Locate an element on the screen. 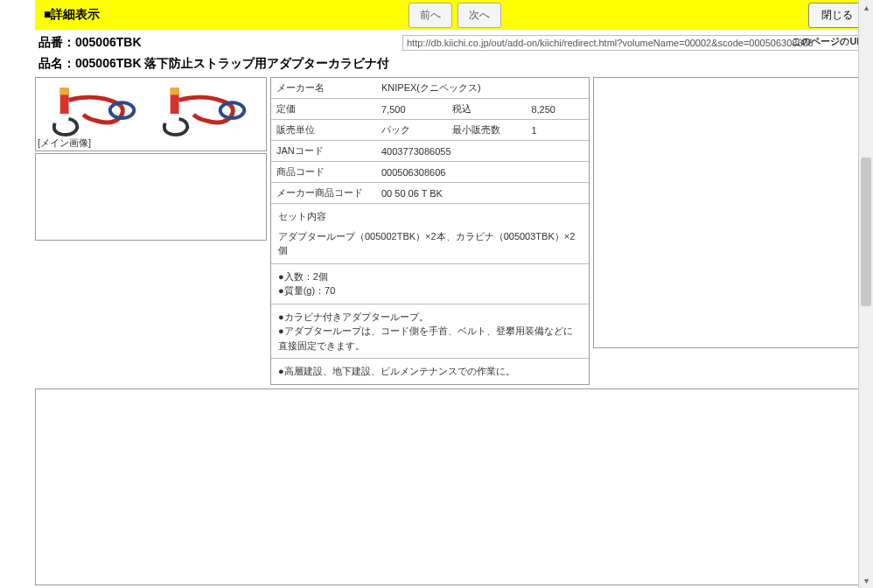 The height and width of the screenshot is (588, 873). price-value: 7,500 is located at coordinates (411, 109).